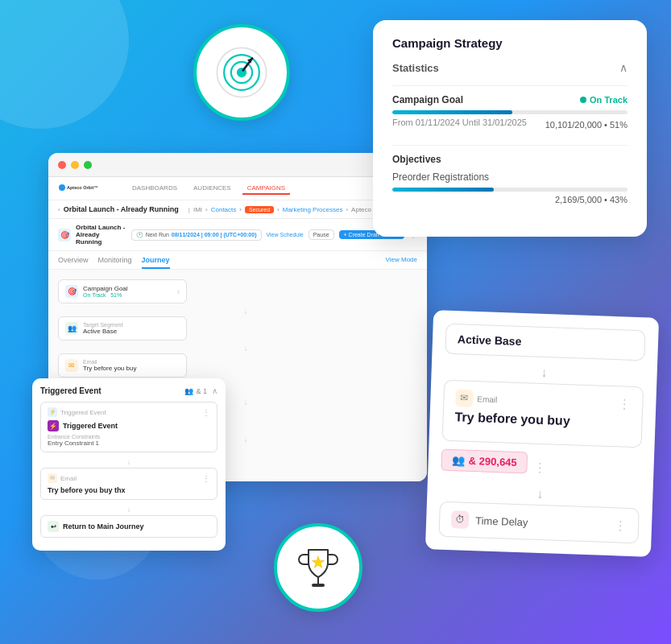  Describe the element at coordinates (198, 209) in the screenshot. I see `bc-home: IMI` at that location.